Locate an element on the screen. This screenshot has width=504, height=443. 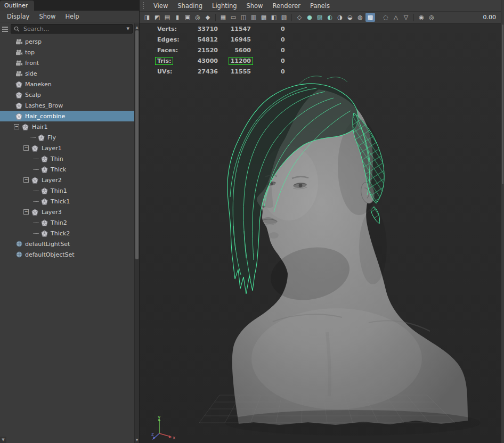
outliner-item-thin2: Thin2 is located at coordinates (69, 223).